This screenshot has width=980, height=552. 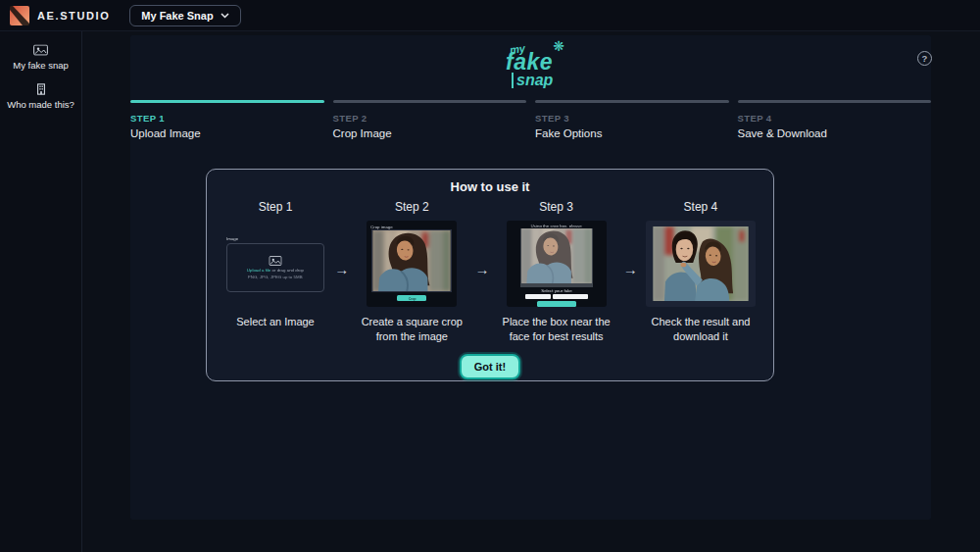 What do you see at coordinates (41, 89) in the screenshot?
I see `building-icon` at bounding box center [41, 89].